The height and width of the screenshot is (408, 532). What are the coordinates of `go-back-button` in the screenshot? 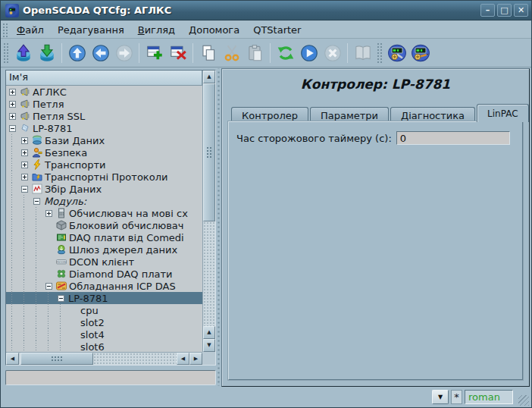 It's located at (100, 53).